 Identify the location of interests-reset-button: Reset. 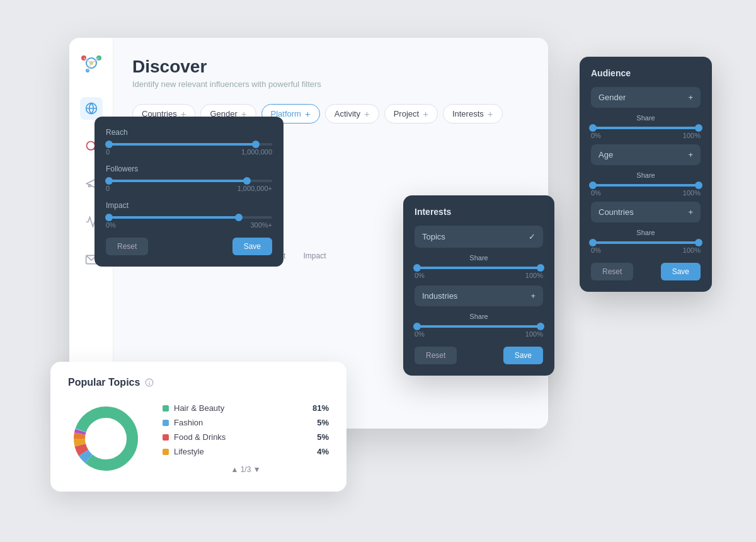
(436, 355).